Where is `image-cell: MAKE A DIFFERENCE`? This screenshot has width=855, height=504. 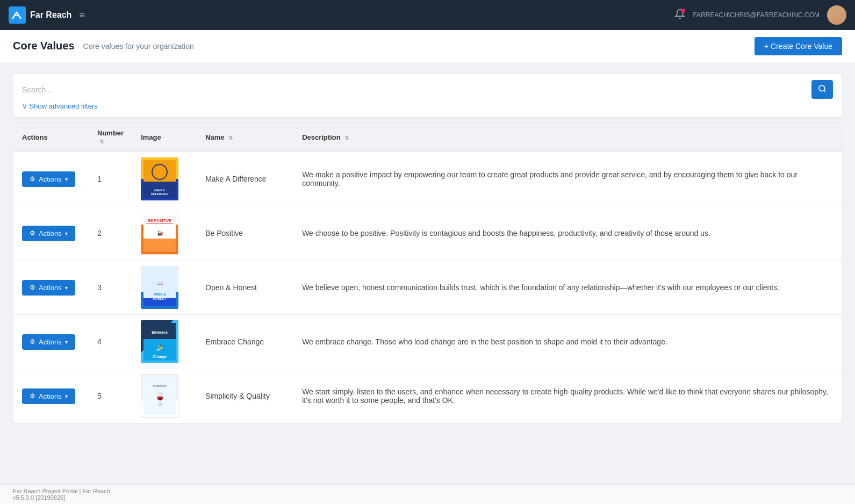
image-cell: MAKE A DIFFERENCE is located at coordinates (164, 179).